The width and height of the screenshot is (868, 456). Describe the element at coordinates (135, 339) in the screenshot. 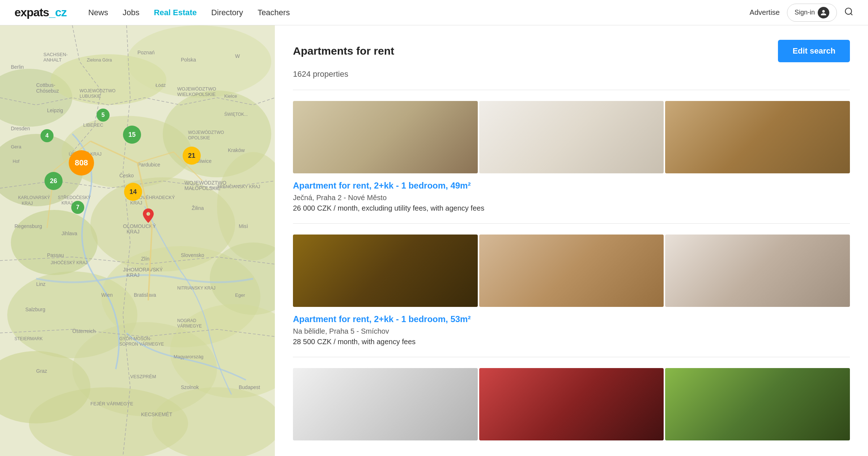

I see `svg-text: GYŐR-MOSON-` at that location.